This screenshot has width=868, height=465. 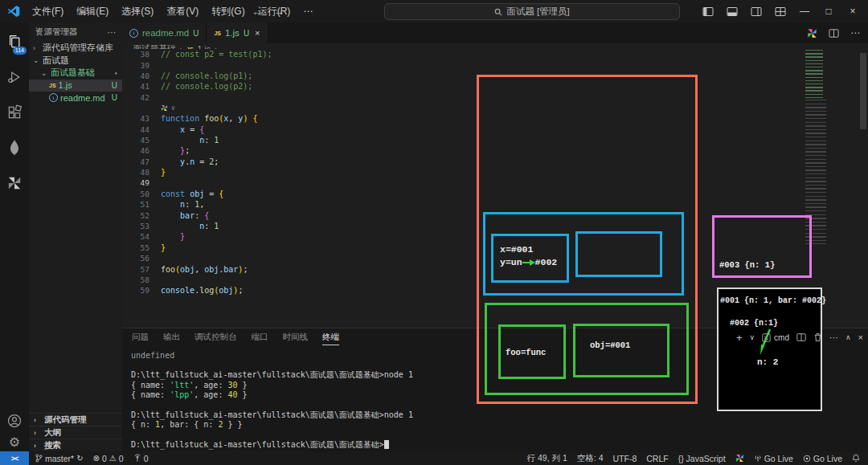 I want to click on ai-plugin-icon, so click(x=812, y=34).